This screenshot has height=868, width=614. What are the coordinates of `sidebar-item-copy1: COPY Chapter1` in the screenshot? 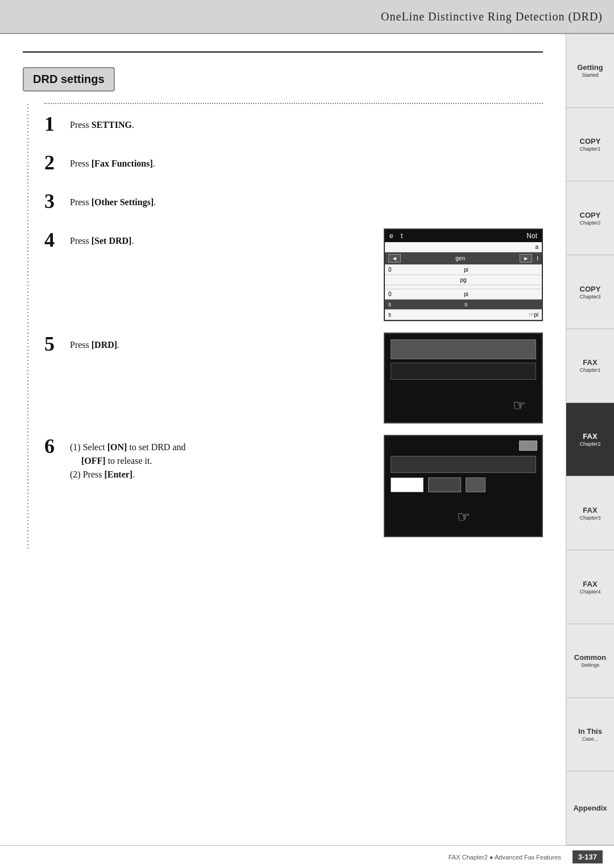 It's located at (590, 145).